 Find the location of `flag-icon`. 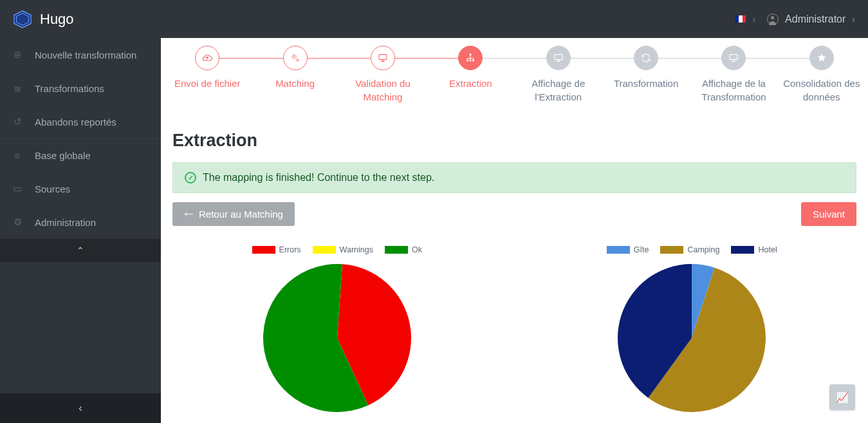

flag-icon is located at coordinates (741, 19).